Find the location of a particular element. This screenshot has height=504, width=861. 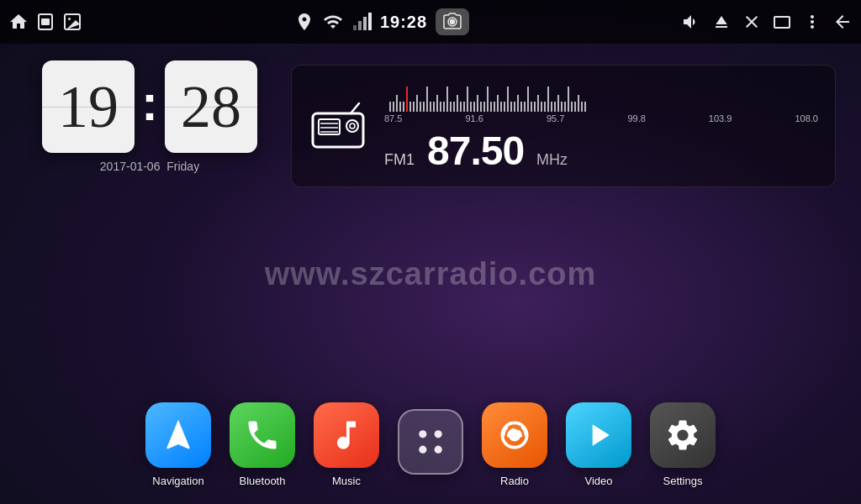

freq-scale-labels: 87.5 91.6 95.7 99.8 103.9 108.0 is located at coordinates (601, 118).